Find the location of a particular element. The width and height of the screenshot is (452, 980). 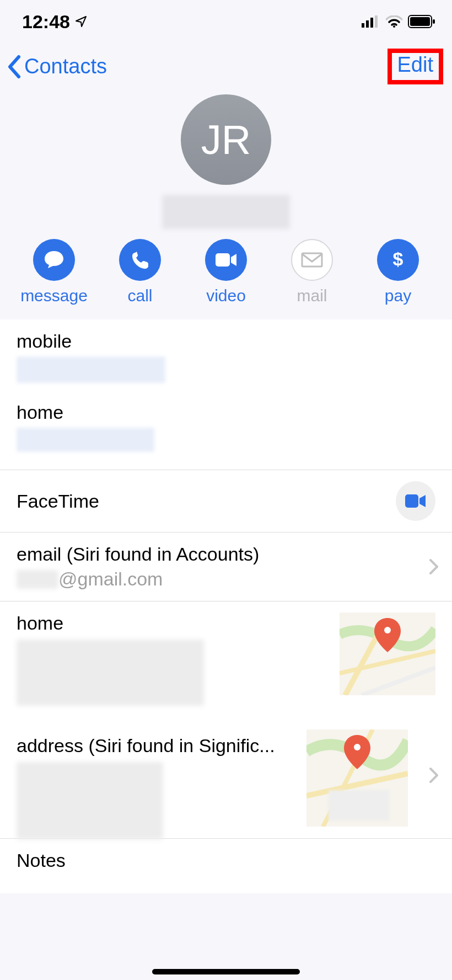

mail-action: mail is located at coordinates (312, 272).